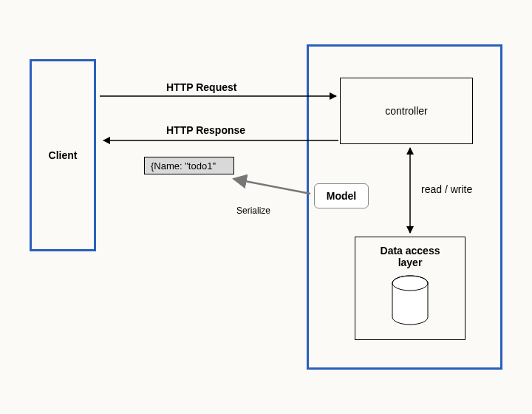  I want to click on arrow-serialize, so click(272, 186).